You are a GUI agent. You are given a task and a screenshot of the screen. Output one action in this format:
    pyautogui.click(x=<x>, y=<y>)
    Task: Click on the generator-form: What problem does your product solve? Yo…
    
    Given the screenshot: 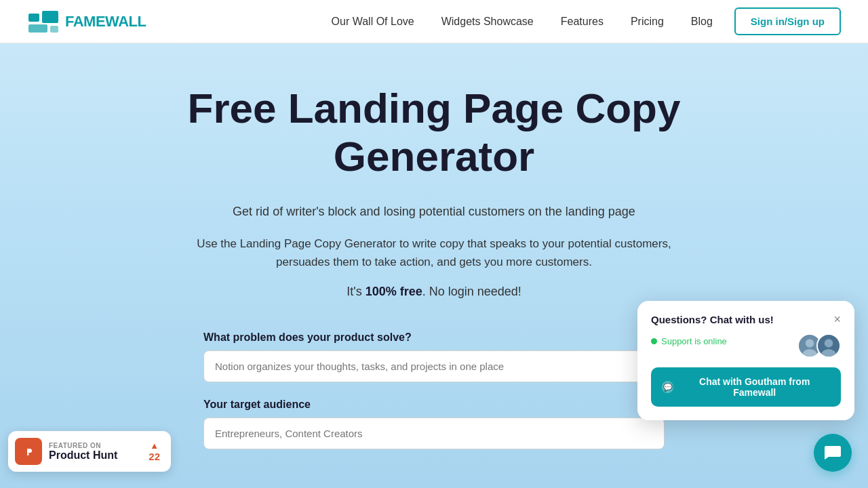 What is the action you would take?
    pyautogui.click(x=434, y=399)
    